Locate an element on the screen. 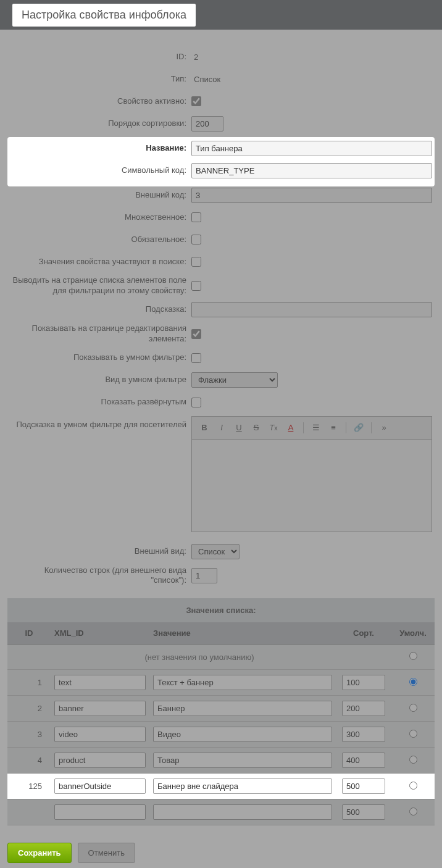 This screenshot has width=442, height=868. smart-filter-label: Показывать в умном фильтре: is located at coordinates (99, 358).